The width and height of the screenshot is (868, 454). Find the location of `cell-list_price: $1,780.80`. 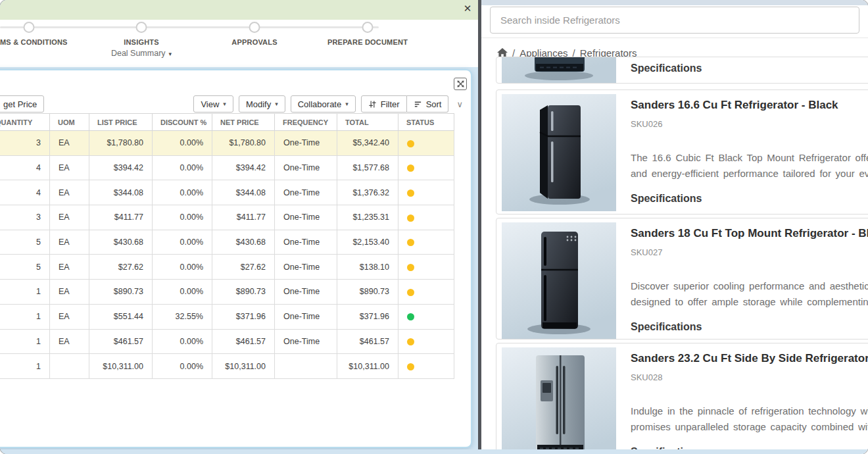

cell-list_price: $1,780.80 is located at coordinates (121, 143).